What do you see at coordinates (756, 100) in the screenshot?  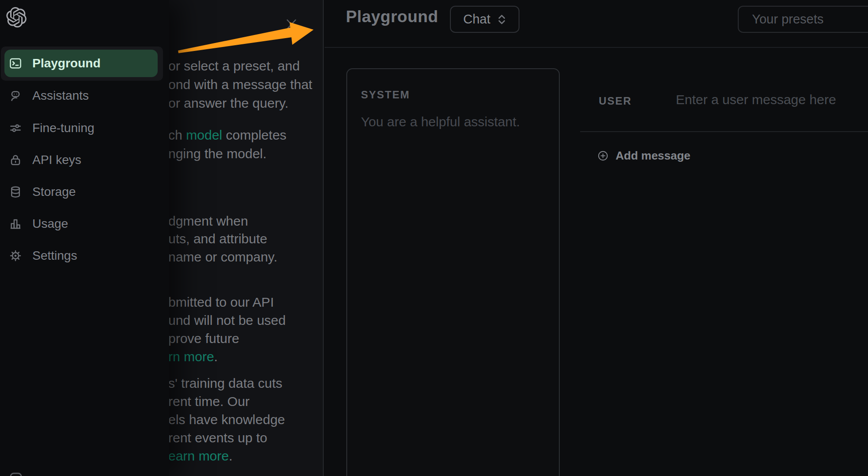 I see `user-message-input: Enter a user message here` at bounding box center [756, 100].